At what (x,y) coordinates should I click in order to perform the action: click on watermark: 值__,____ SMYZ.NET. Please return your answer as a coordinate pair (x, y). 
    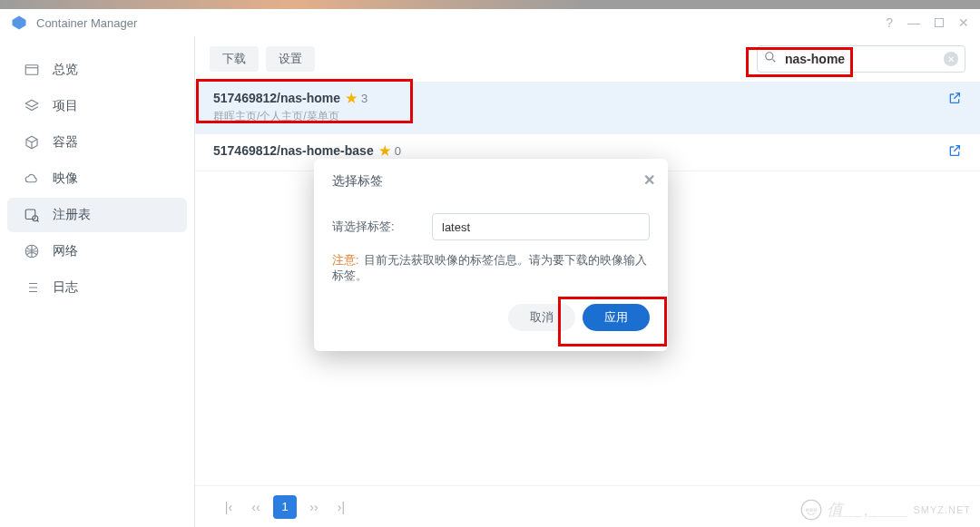
    Looking at the image, I should click on (886, 510).